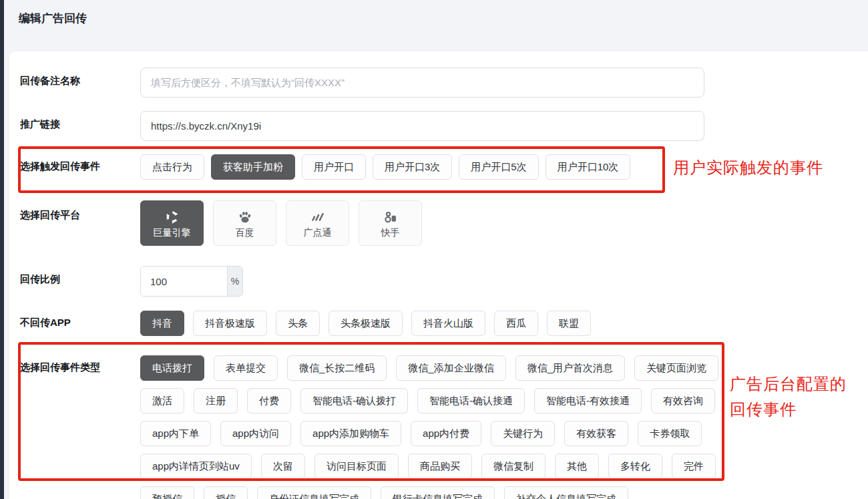 The image size is (868, 499). I want to click on promotion-link-input, so click(422, 126).